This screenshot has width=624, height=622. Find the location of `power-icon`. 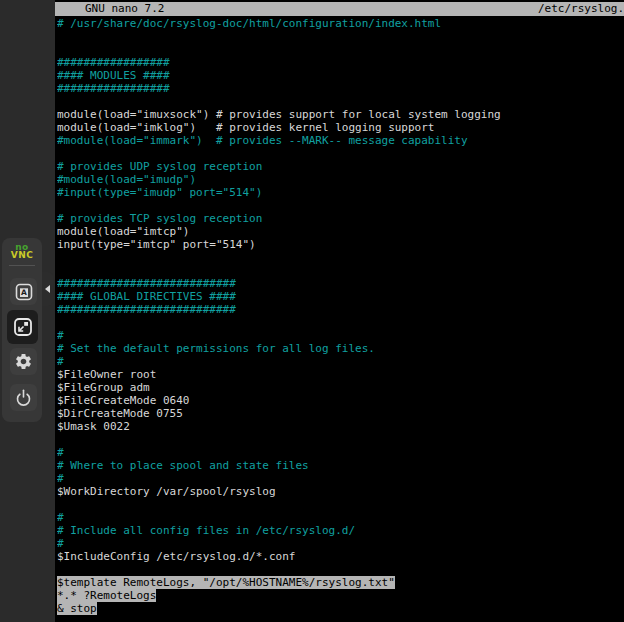

power-icon is located at coordinates (24, 398).